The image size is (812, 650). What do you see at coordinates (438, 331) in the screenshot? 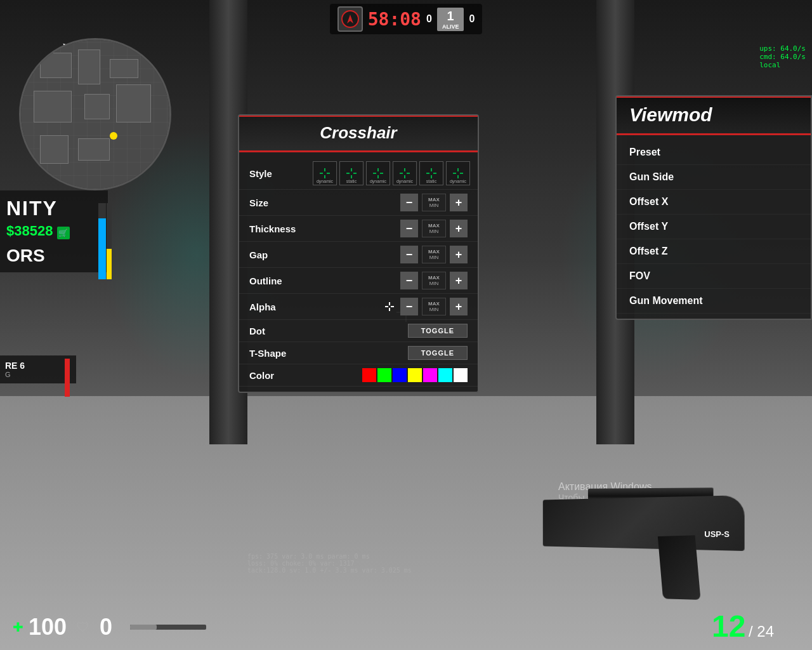
I see `dot-toggle-button: TOGGLE` at bounding box center [438, 331].